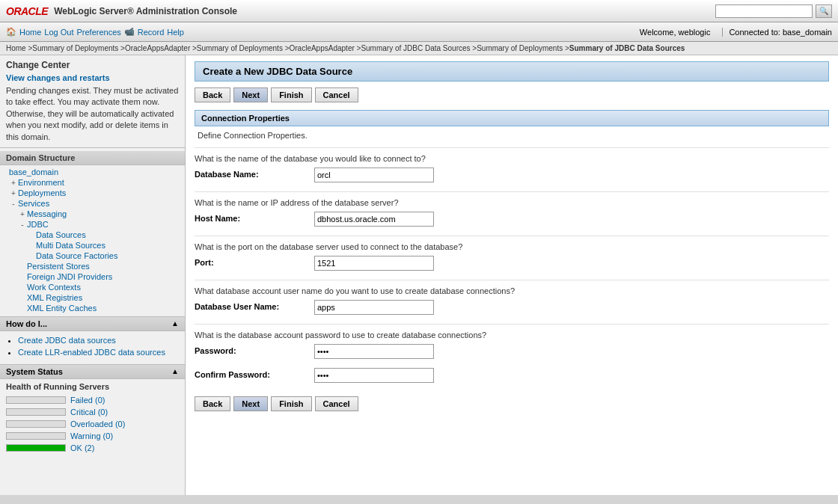 The height and width of the screenshot is (504, 838). I want to click on question-db-name: What is the name of the database you wou…, so click(512, 156).